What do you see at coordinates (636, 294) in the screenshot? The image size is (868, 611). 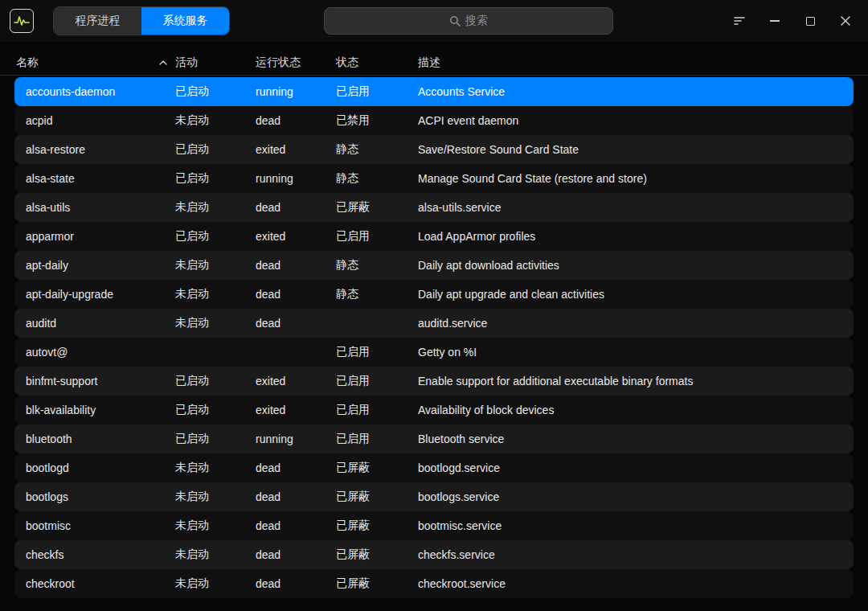 I see `service-description-cell: Daily apt upgrade and clean activities` at bounding box center [636, 294].